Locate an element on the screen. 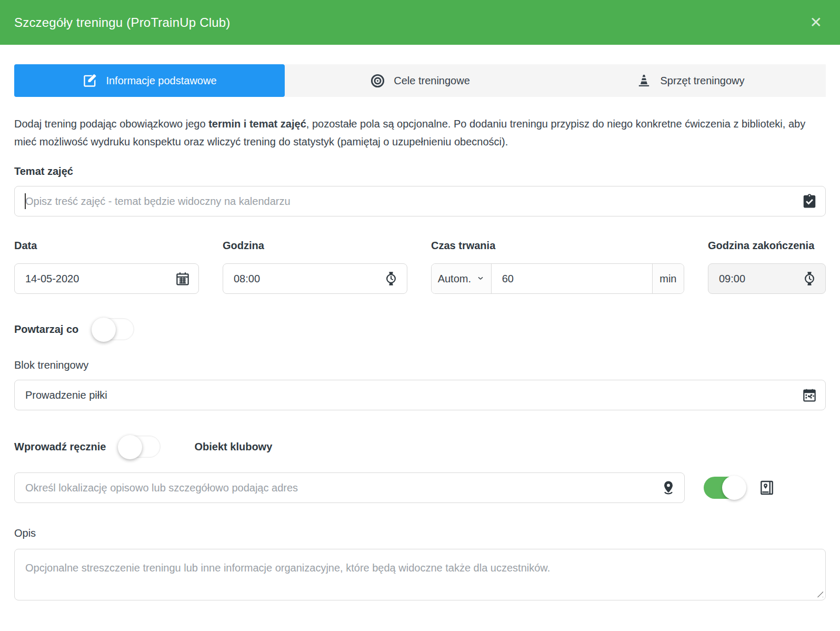 Image resolution: width=840 pixels, height=631 pixels. repeat-toggle is located at coordinates (113, 329).